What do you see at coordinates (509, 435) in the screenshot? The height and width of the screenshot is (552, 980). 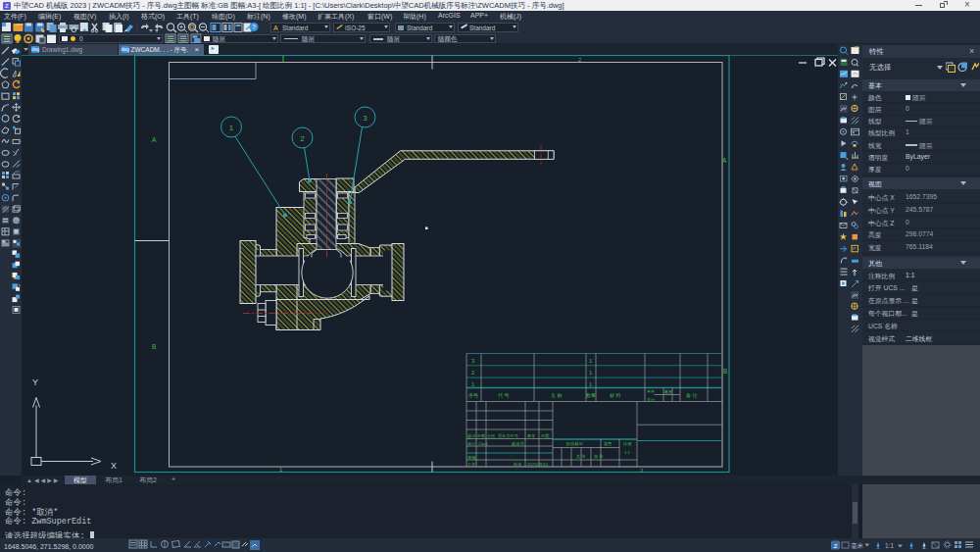 I see `svg-text: 更改文件号` at bounding box center [509, 435].